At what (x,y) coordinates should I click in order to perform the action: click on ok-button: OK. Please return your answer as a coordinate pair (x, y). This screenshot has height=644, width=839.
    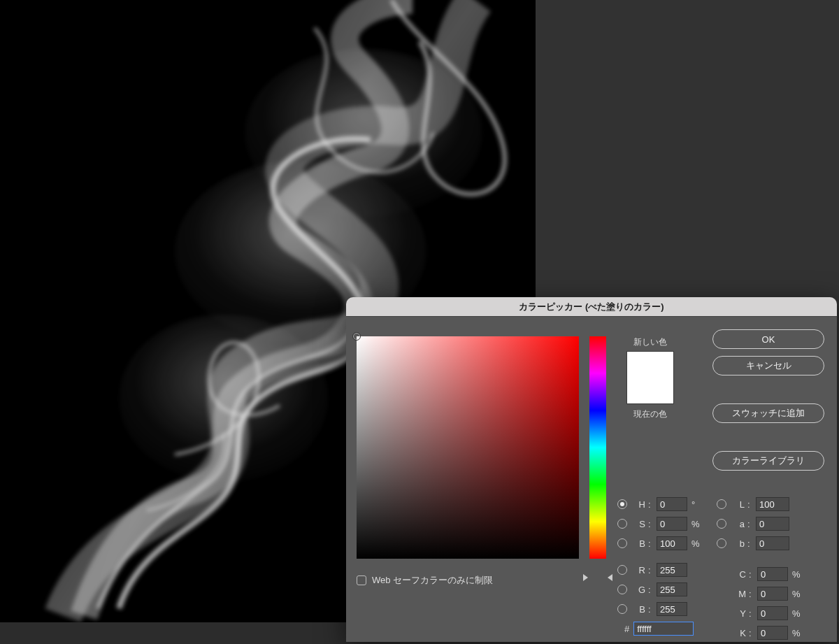
    Looking at the image, I should click on (768, 339).